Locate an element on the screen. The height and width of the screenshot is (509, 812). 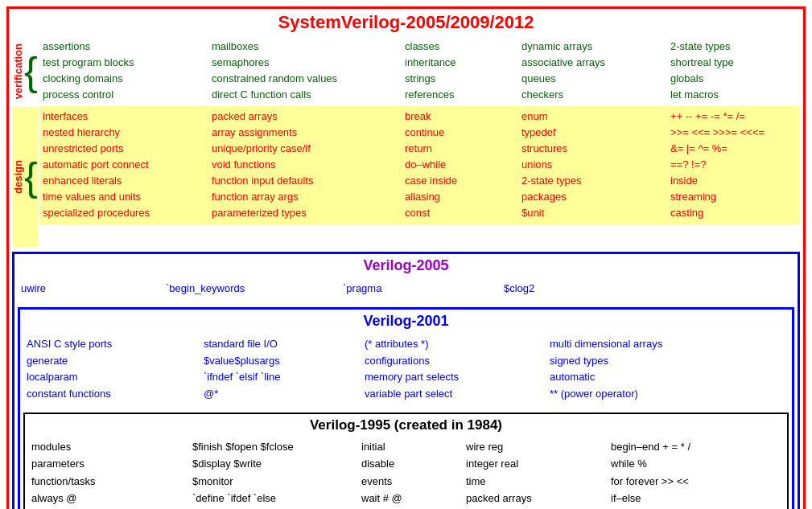
design-label: design is located at coordinates (18, 177).